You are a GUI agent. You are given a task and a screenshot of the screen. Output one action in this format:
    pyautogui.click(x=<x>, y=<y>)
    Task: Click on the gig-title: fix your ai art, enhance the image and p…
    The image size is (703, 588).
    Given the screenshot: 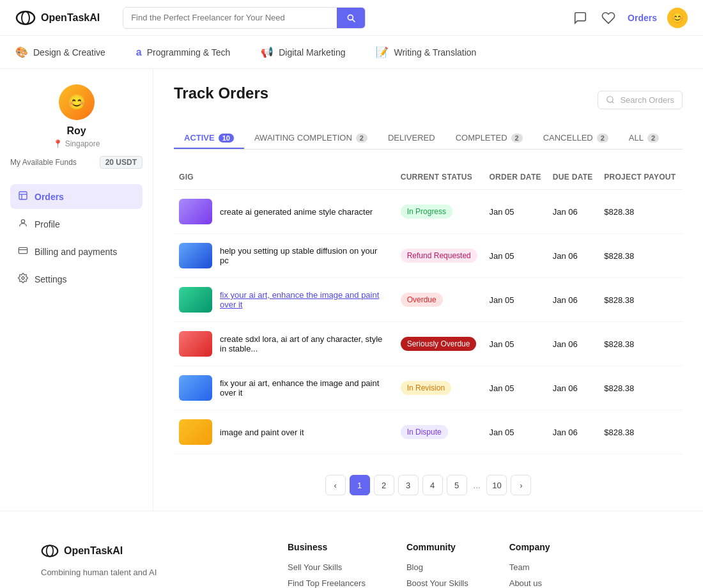 What is the action you would take?
    pyautogui.click(x=303, y=300)
    